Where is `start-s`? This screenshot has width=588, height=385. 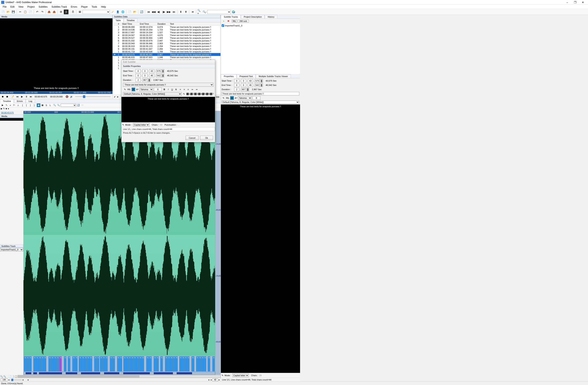 start-s is located at coordinates (251, 81).